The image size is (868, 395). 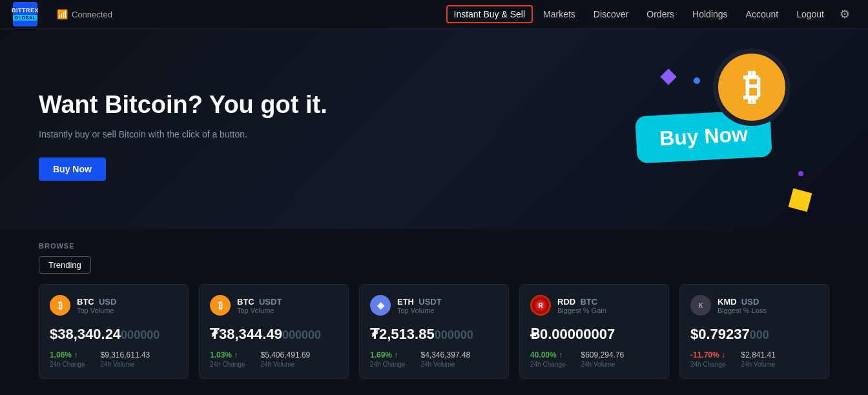 What do you see at coordinates (810, 14) in the screenshot?
I see `nav-logout: Logout` at bounding box center [810, 14].